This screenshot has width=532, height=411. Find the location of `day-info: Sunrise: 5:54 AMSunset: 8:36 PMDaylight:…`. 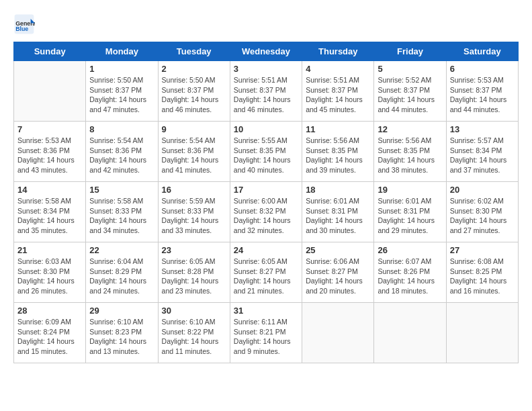

day-info: Sunrise: 5:54 AMSunset: 8:36 PMDaylight:… is located at coordinates (194, 156).